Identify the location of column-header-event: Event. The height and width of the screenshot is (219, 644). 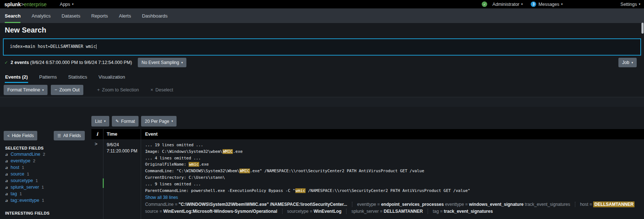
(151, 134).